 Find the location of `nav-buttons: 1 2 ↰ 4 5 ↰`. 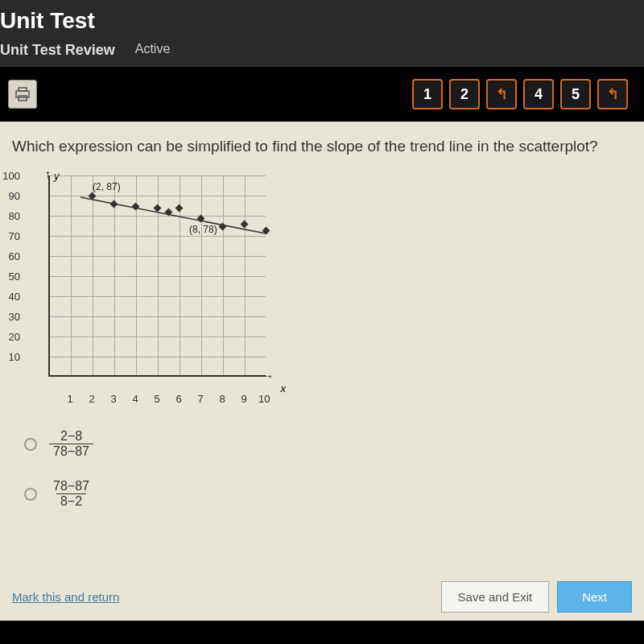

nav-buttons: 1 2 ↰ 4 5 ↰ is located at coordinates (524, 94).